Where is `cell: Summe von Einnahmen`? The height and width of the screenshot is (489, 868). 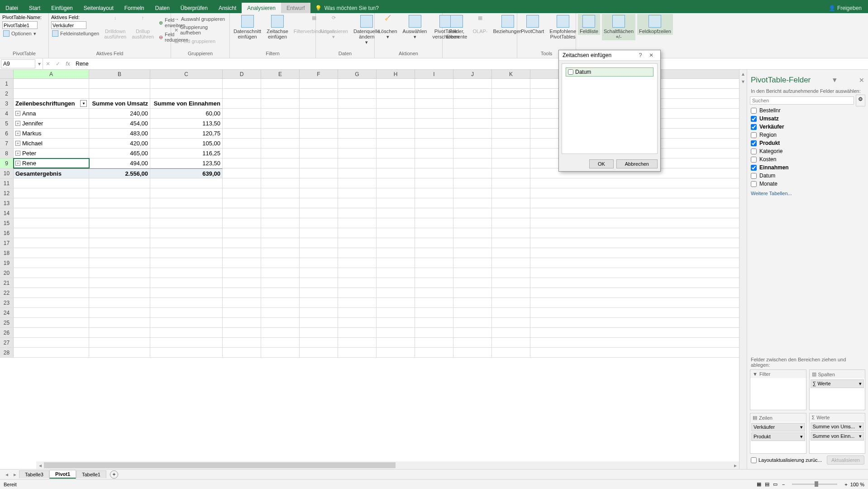 cell: Summe von Einnahmen is located at coordinates (186, 103).